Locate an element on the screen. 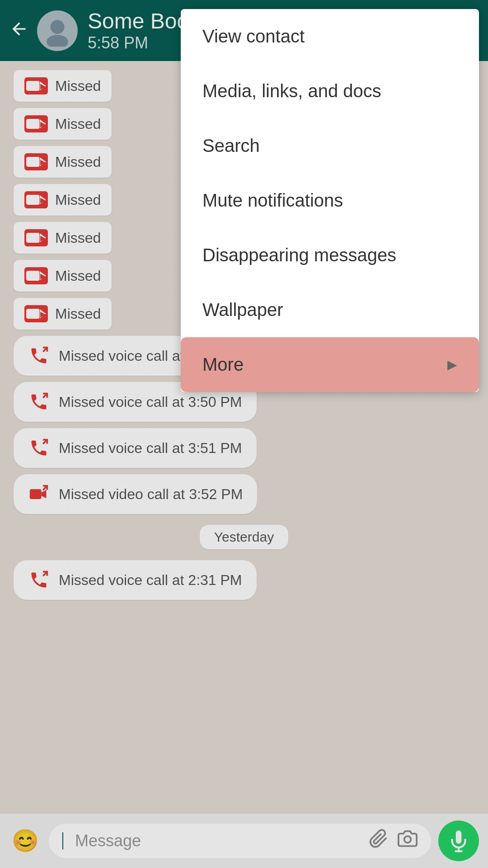  menu-item-wallpaper: Wallpaper is located at coordinates (330, 310).